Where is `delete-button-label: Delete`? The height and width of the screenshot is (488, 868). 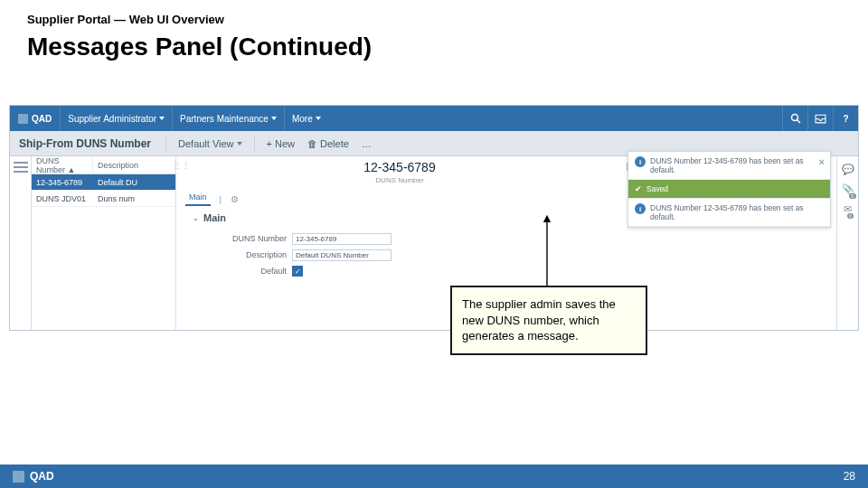
delete-button-label: Delete is located at coordinates (335, 144).